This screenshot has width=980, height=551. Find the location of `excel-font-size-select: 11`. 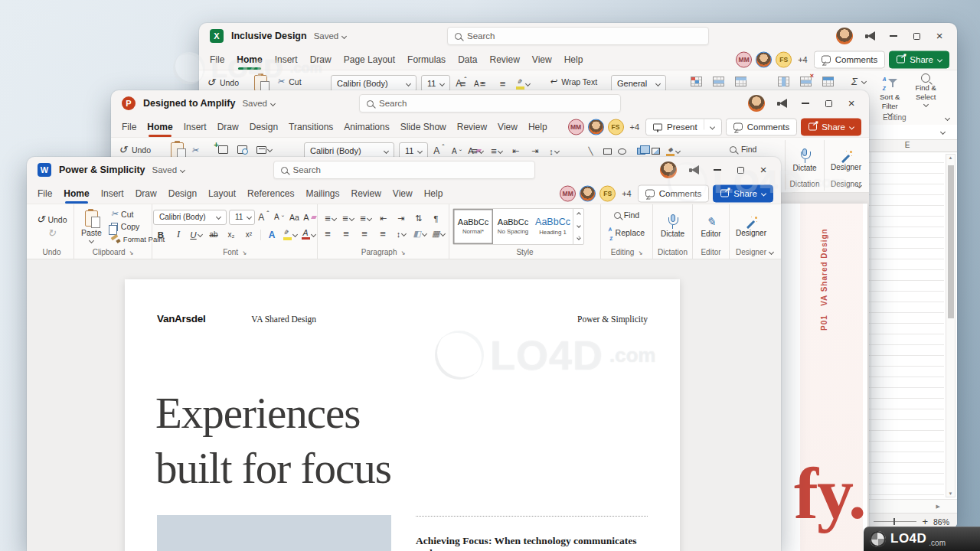

excel-font-size-select: 11 is located at coordinates (436, 83).